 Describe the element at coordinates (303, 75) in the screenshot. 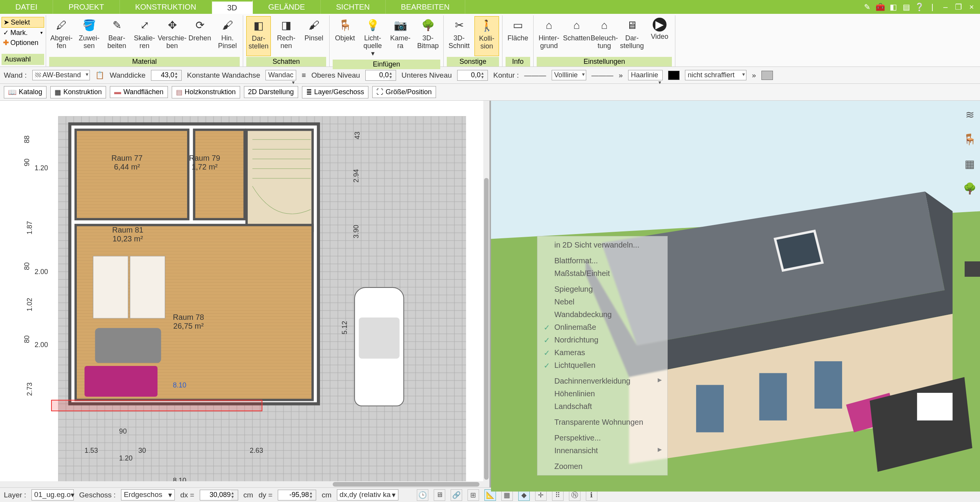

I see `level-icon: ≡` at that location.